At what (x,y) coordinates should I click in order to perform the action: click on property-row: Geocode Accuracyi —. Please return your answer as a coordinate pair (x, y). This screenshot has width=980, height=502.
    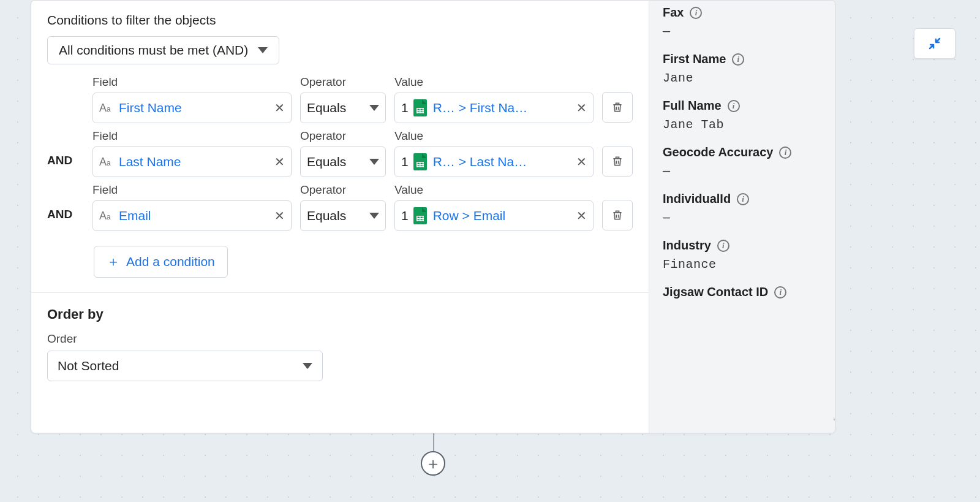
    Looking at the image, I should click on (749, 162).